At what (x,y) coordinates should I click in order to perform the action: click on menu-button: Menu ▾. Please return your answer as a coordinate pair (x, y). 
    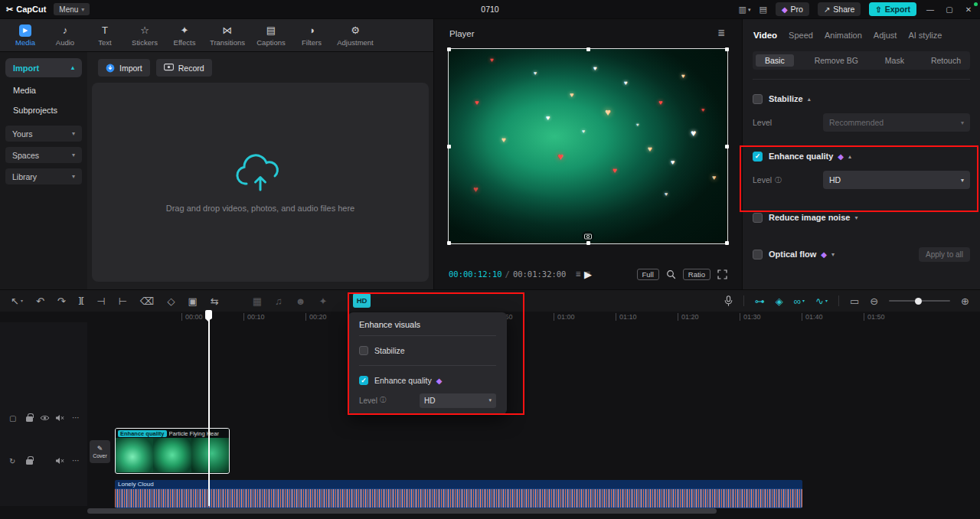
    Looking at the image, I should click on (72, 9).